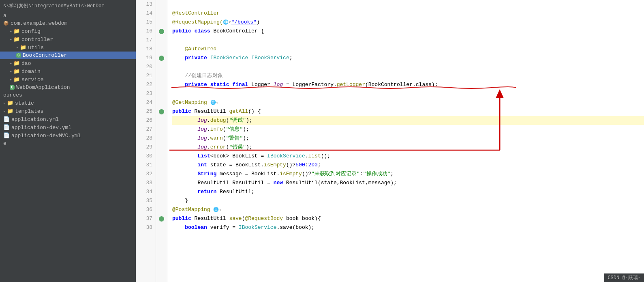 The image size is (644, 282). What do you see at coordinates (239, 156) in the screenshot?
I see `token: <book> BookList =` at bounding box center [239, 156].